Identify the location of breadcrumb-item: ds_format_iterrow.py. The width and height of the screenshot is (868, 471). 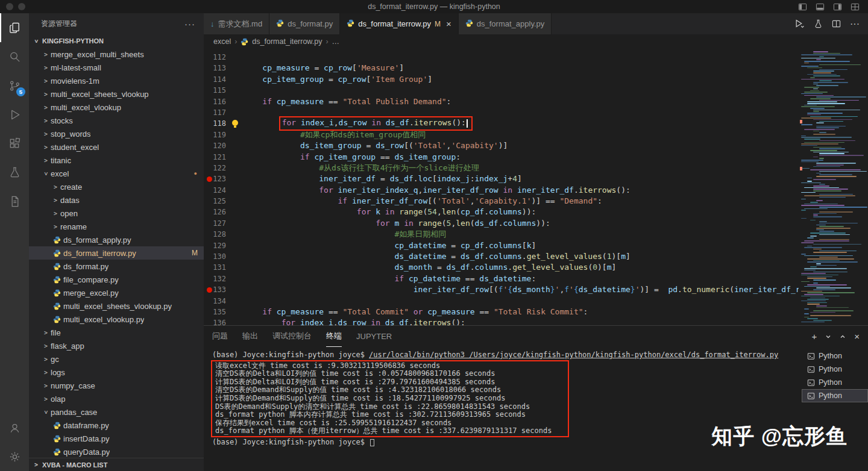
(287, 42).